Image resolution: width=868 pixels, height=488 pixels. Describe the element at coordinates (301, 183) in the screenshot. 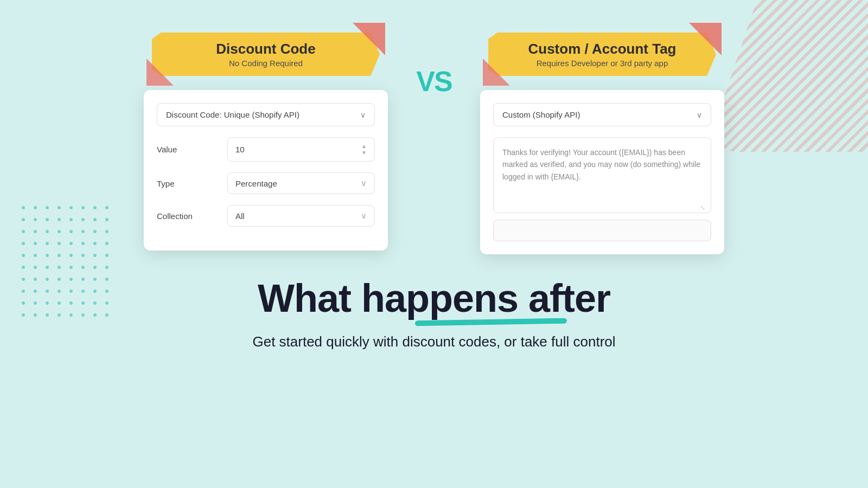

I see `type-dropdown: Percentage ∨` at that location.